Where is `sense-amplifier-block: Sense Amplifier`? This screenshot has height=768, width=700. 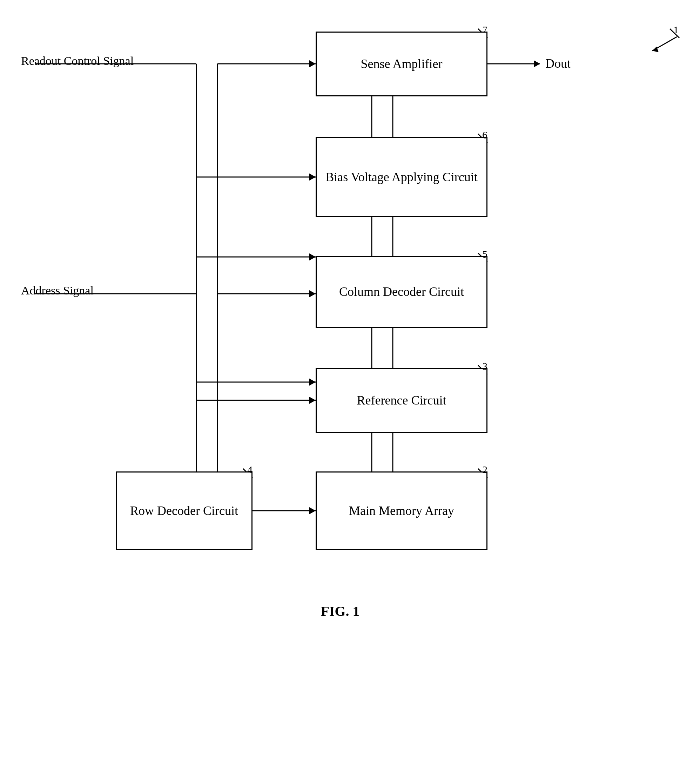 sense-amplifier-block: Sense Amplifier is located at coordinates (402, 64).